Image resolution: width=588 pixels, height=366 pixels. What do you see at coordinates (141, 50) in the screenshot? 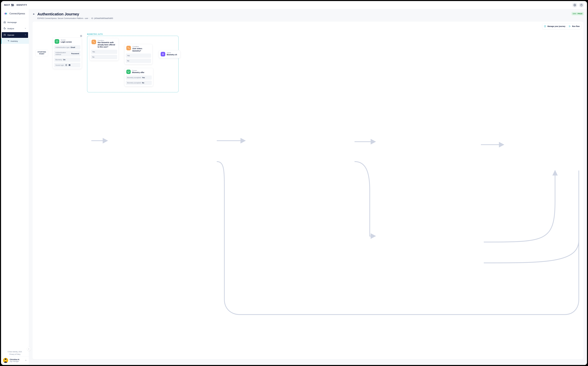
I see `node-title: User enters biometry?` at bounding box center [141, 50].